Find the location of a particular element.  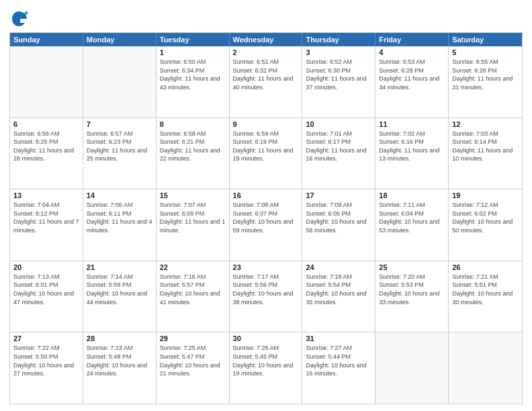

calendar-header: SundayMondayTuesdayWednesdayThursdayFrid… is located at coordinates (266, 40).